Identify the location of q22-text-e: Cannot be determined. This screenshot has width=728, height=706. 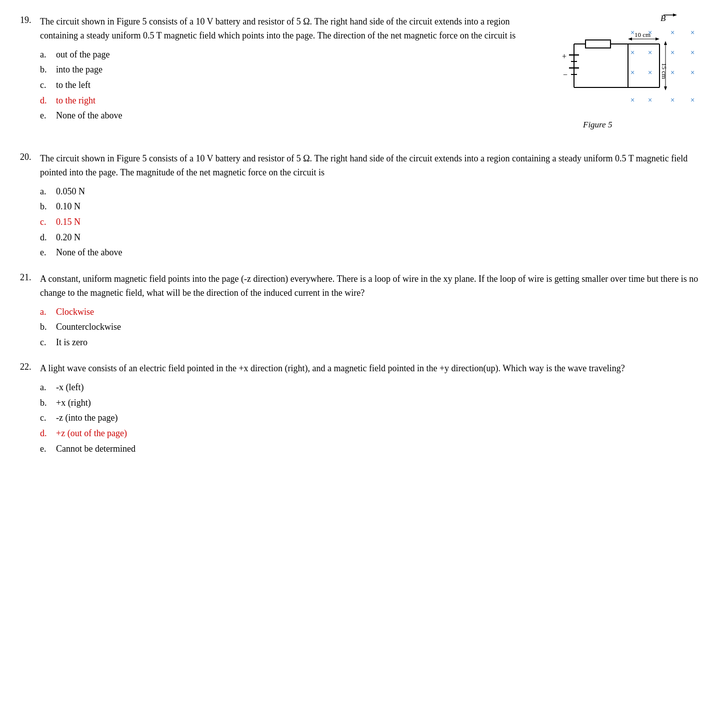
(96, 449).